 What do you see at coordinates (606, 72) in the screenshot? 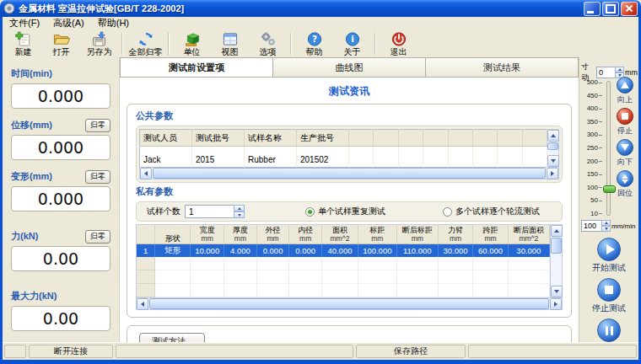
I see `jog-distance-value: 0` at bounding box center [606, 72].